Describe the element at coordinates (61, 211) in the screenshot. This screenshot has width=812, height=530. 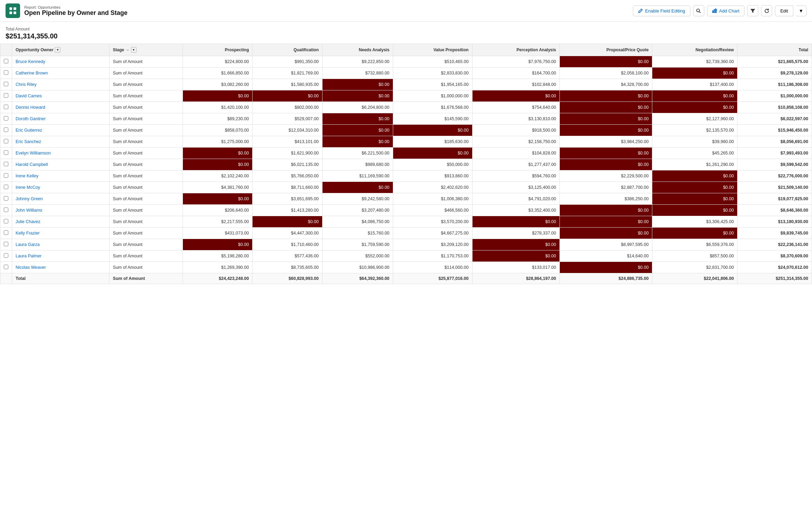
I see `owner-cell: John Williams` at that location.